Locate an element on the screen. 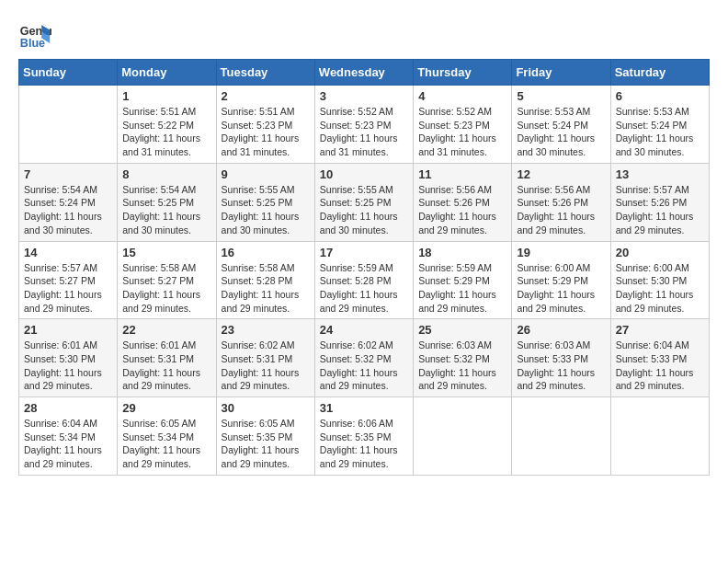  calendar-cell: 4Sunrise: 5:52 AM Sunset: 5:23 PM Daylig… is located at coordinates (463, 125).